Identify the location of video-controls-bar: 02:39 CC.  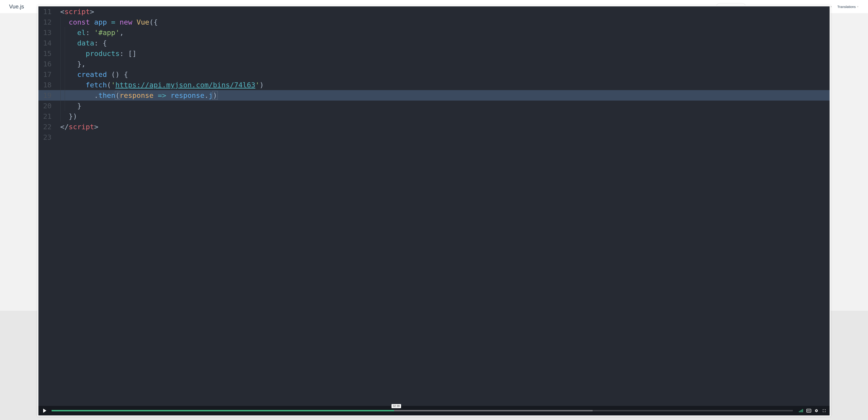
(434, 411).